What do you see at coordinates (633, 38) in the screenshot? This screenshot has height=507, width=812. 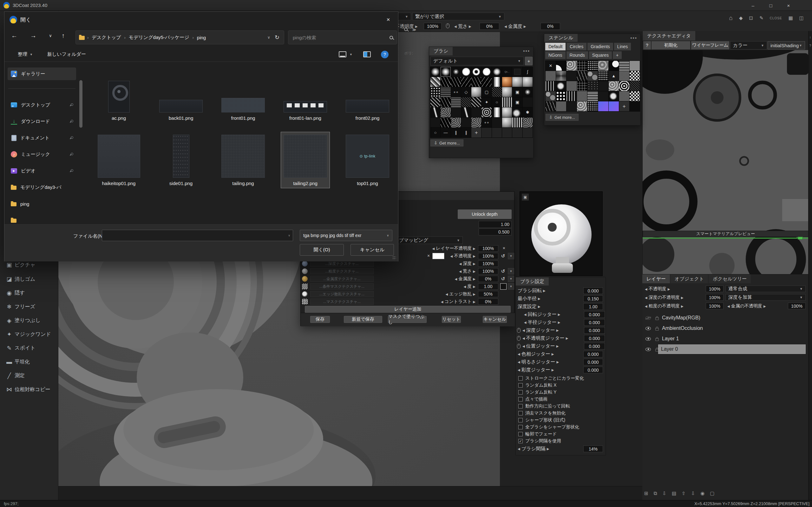 I see `panel-menu-icon: •••` at bounding box center [633, 38].